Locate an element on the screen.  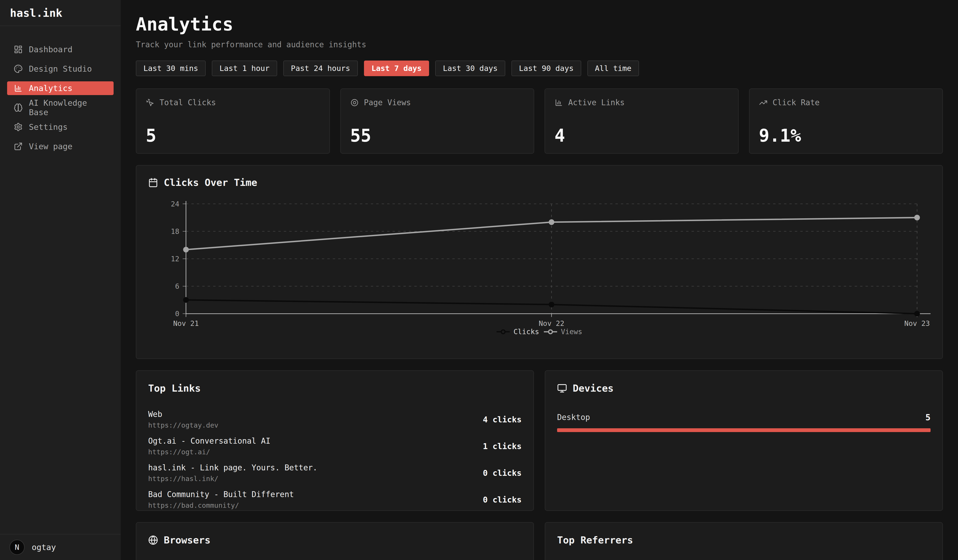
stat-label: Page Views is located at coordinates (387, 103).